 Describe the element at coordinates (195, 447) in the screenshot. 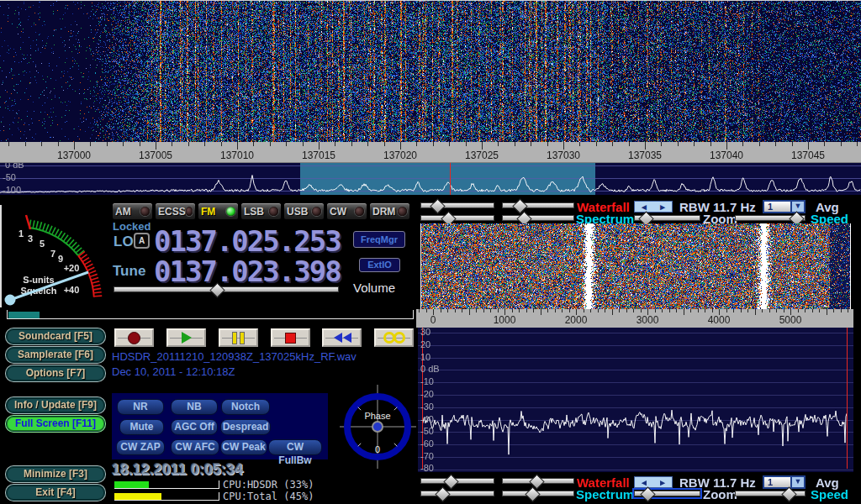

I see `cw-afc-button: CW AFC` at that location.